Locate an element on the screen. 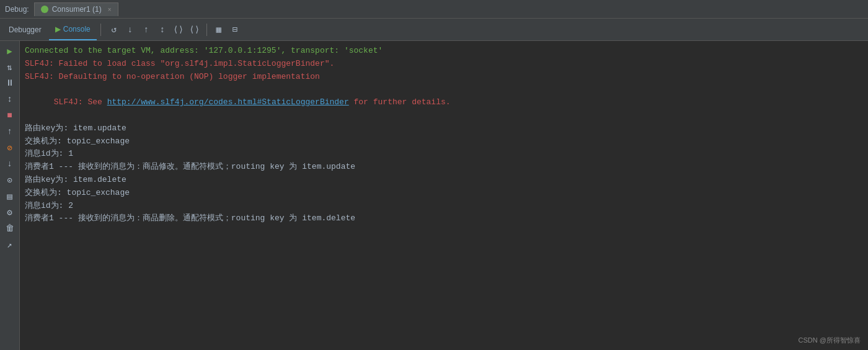  tab-debugger: Debugger is located at coordinates (25, 30).